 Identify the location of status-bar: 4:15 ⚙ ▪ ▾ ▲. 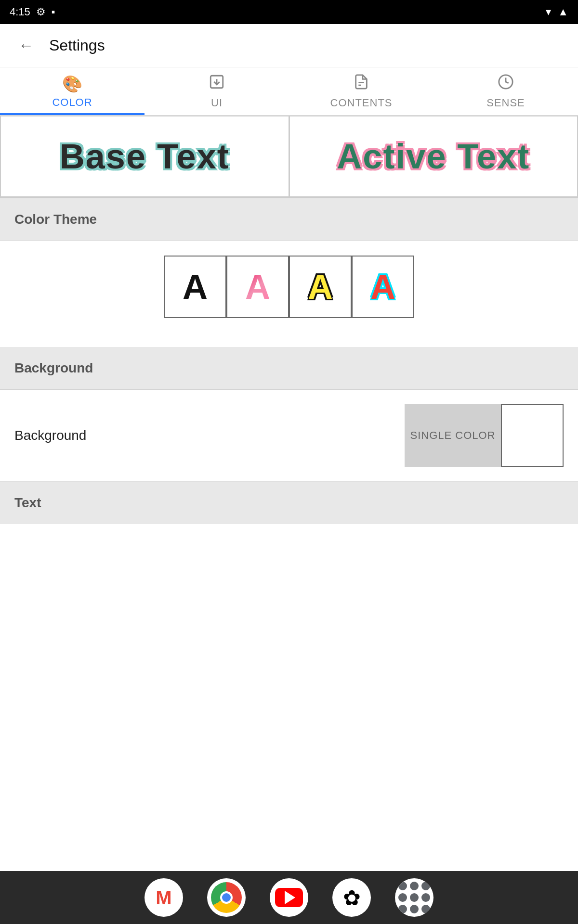
(289, 12).